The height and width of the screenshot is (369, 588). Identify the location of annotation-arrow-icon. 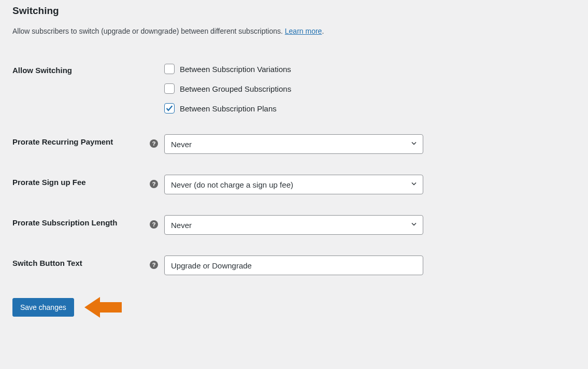
(103, 307).